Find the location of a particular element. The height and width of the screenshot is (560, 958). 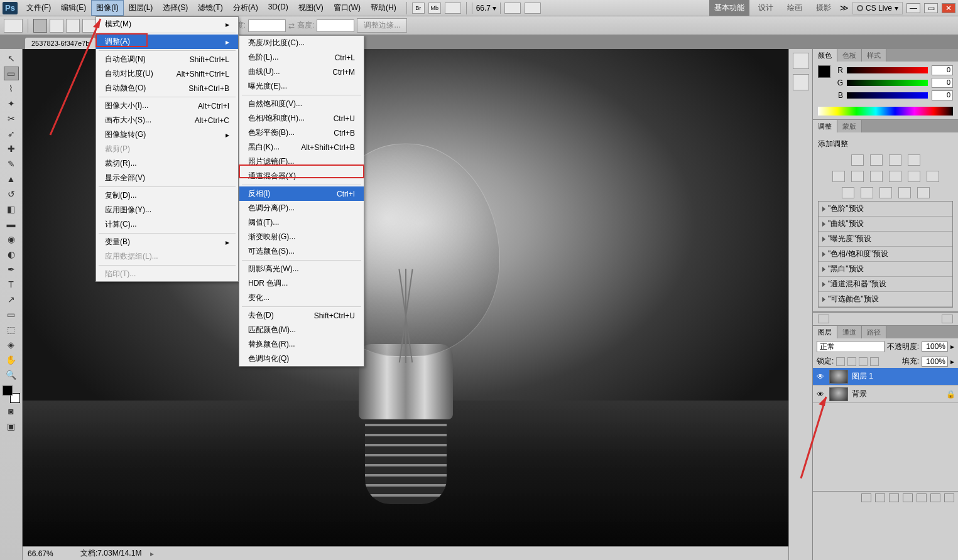

eraser-tool: ◧ is located at coordinates (11, 209).